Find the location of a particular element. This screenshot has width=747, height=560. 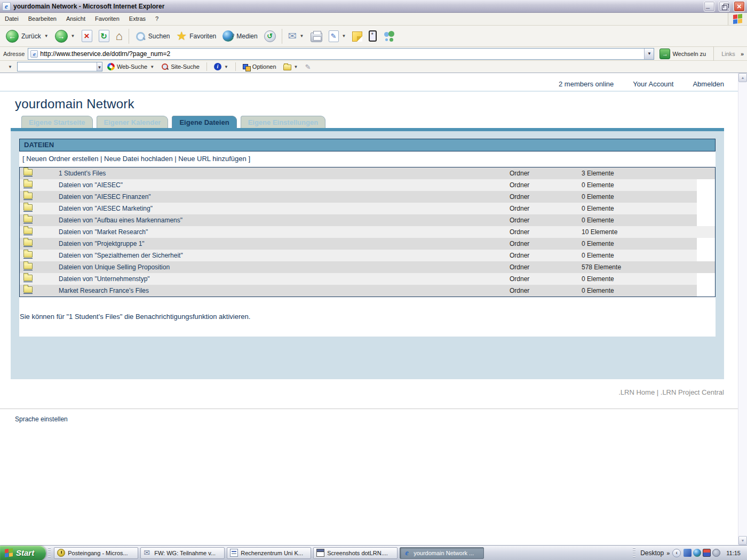

up-folder-button: ▼ is located at coordinates (291, 67).